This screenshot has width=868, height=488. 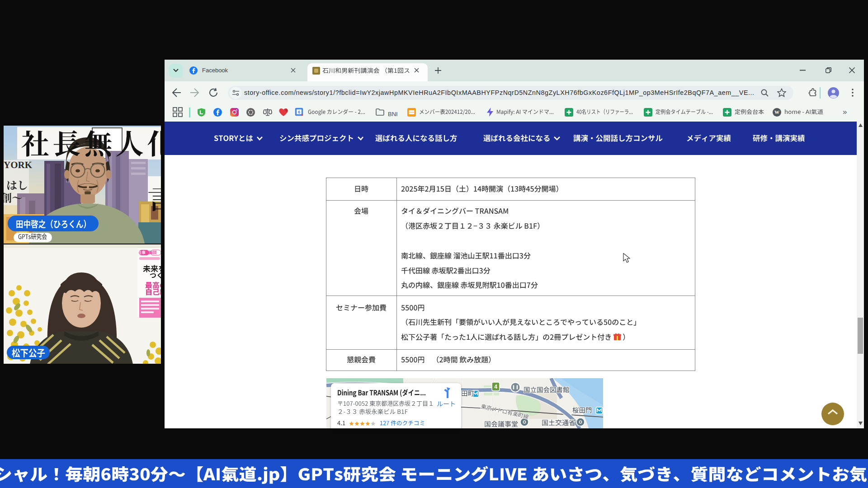 What do you see at coordinates (777, 112) in the screenshot?
I see `svg-text: W` at bounding box center [777, 112].